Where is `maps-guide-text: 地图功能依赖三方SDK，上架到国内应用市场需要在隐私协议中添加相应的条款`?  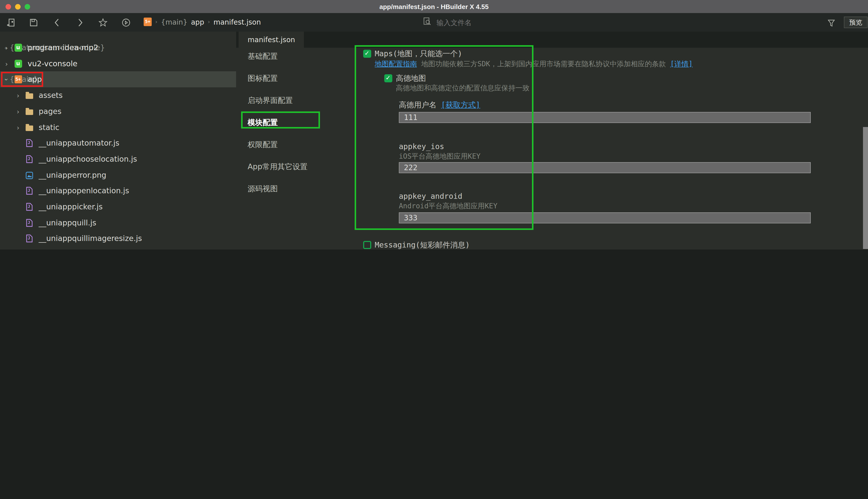
maps-guide-text: 地图功能依赖三方SDK，上架到国内应用市场需要在隐私协议中添加相应的条款 is located at coordinates (544, 64).